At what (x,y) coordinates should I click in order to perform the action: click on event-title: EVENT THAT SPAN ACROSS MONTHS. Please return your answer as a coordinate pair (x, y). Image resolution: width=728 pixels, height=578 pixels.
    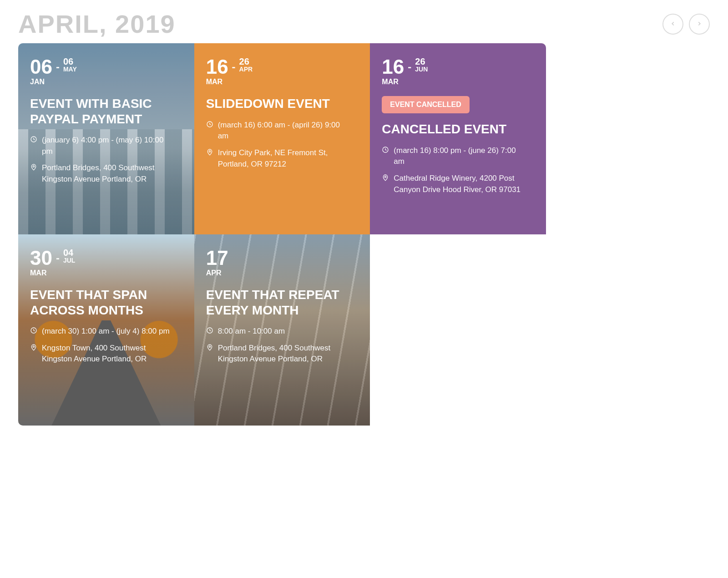
    Looking at the image, I should click on (100, 302).